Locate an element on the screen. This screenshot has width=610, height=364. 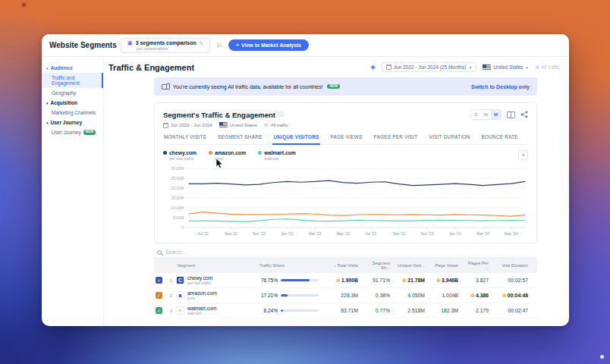
legend-subtitle: pet site traffic is located at coordinates (183, 158).